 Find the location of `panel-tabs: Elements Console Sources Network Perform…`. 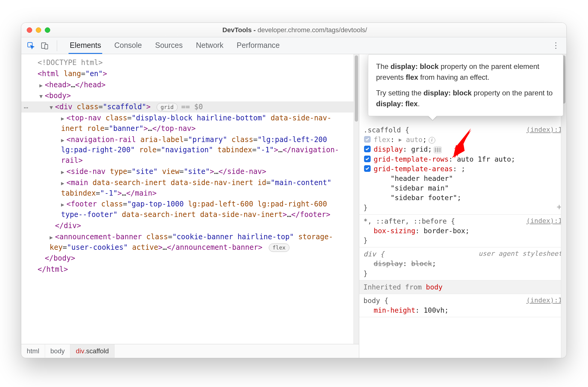

panel-tabs: Elements Console Sources Network Perform… is located at coordinates (173, 46).